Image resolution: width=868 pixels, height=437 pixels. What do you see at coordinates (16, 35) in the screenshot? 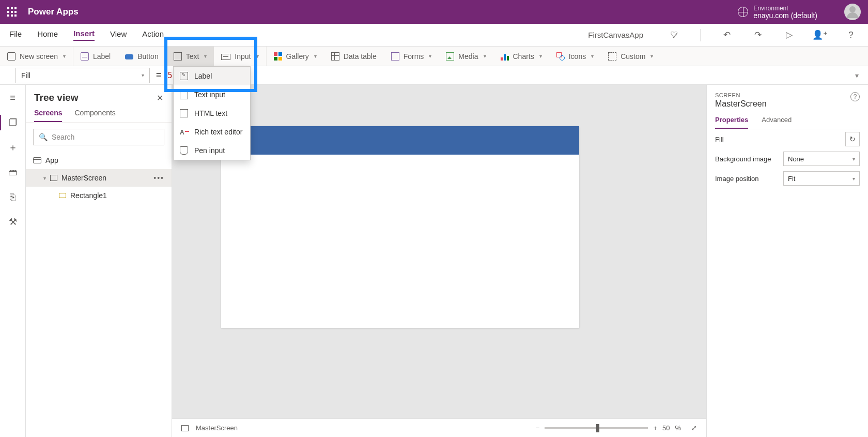
I see `menu-file: File` at bounding box center [16, 35].